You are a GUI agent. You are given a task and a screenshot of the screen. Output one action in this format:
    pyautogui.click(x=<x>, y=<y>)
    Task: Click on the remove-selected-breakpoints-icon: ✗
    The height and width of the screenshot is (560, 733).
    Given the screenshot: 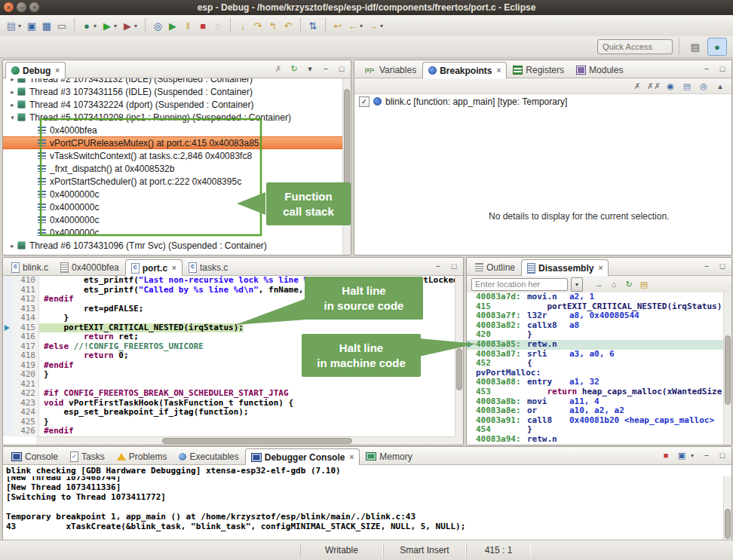 What is the action you would take?
    pyautogui.click(x=637, y=86)
    